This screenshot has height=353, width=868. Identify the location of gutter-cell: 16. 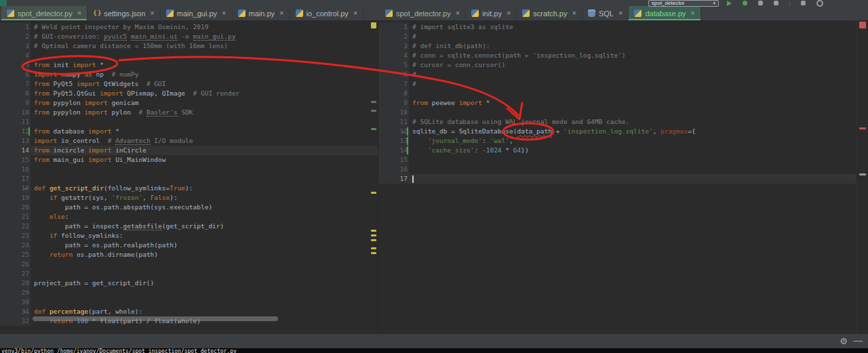
(393, 169).